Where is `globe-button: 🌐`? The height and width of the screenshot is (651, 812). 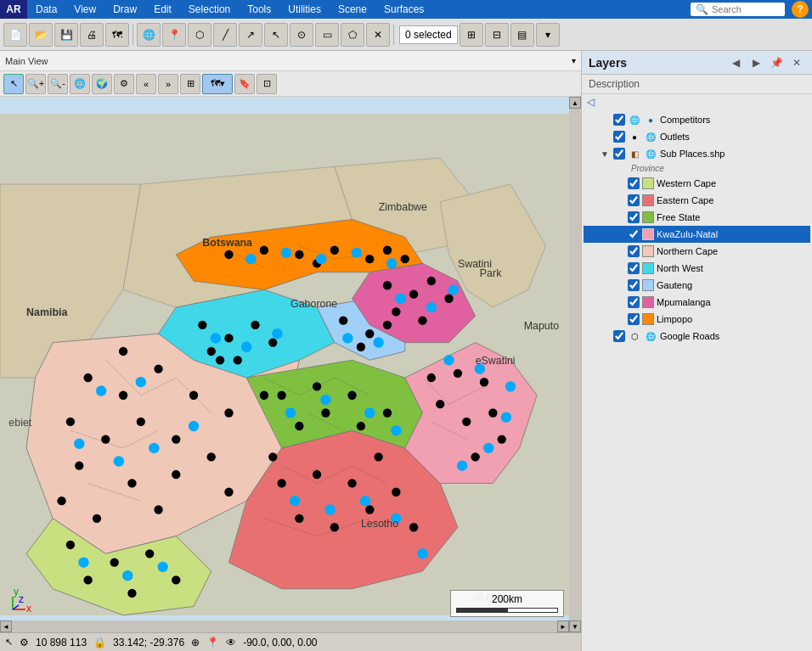
globe-button: 🌐 is located at coordinates (149, 35).